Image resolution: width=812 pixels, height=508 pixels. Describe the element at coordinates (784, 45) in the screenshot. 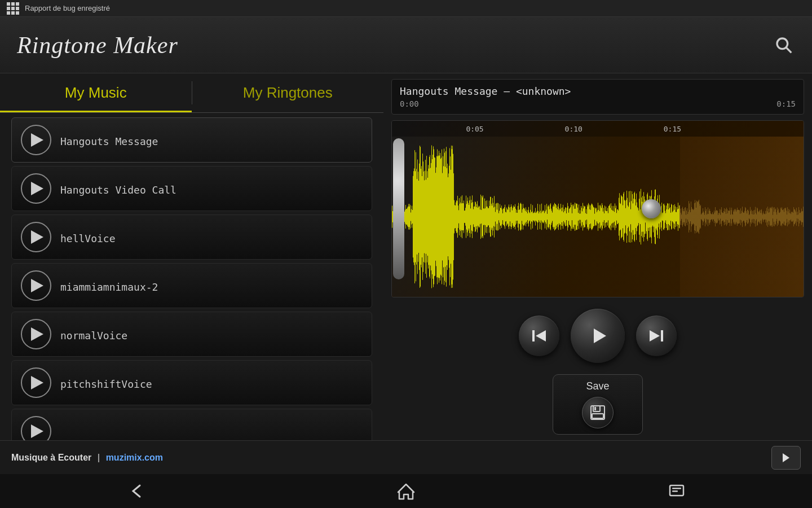

I see `search-icon` at that location.